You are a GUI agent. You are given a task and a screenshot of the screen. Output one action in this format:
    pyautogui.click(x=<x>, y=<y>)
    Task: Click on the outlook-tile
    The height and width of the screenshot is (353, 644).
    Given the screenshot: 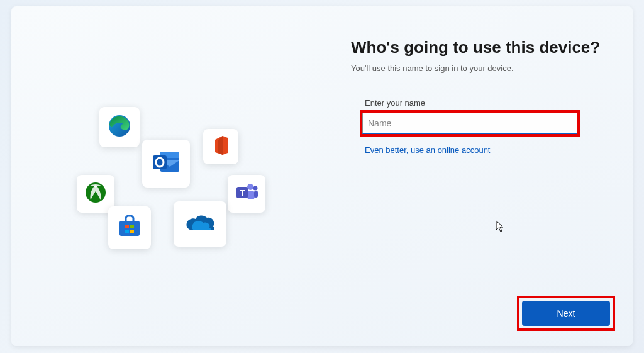 What is the action you would take?
    pyautogui.click(x=166, y=164)
    